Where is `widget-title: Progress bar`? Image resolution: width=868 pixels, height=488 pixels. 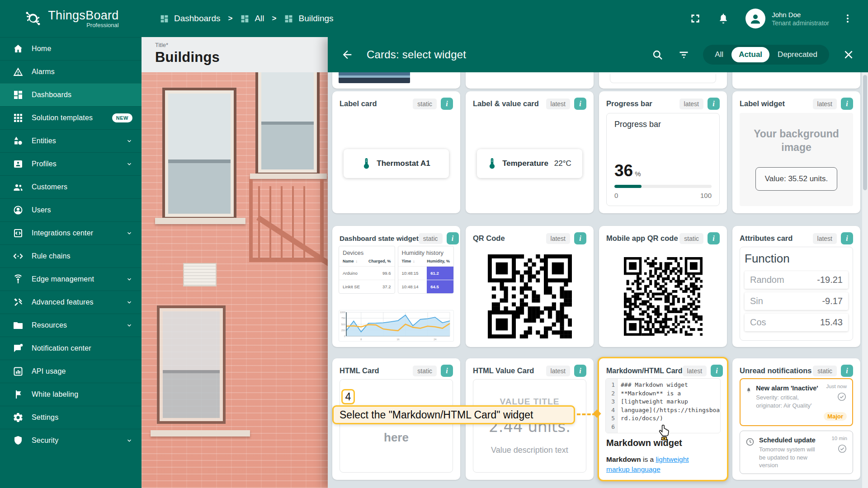 widget-title: Progress bar is located at coordinates (629, 104).